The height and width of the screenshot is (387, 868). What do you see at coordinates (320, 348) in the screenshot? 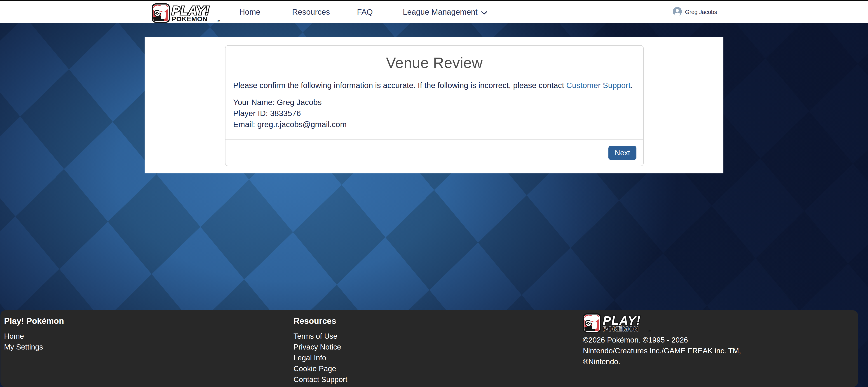
I see `footer-column-resources: Resources Terms of Use Privacy Notice Le…` at bounding box center [320, 348].